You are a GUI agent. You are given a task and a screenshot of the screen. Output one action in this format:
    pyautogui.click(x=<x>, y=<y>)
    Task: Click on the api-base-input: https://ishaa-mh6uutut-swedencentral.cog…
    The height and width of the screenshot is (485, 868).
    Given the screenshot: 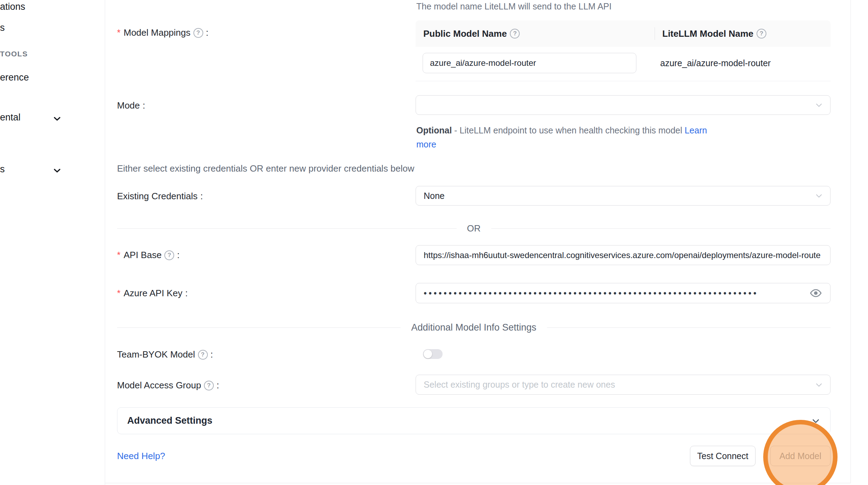 What is the action you would take?
    pyautogui.click(x=623, y=255)
    